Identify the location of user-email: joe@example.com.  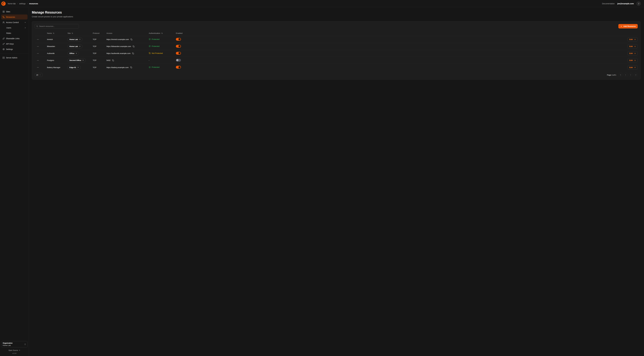
(626, 4).